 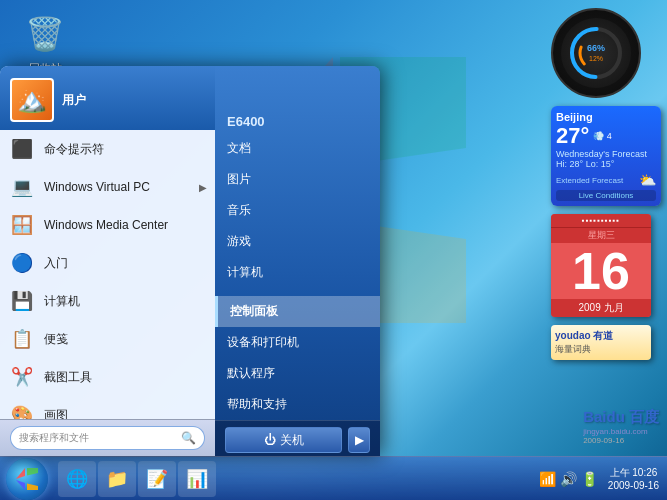 What do you see at coordinates (32, 100) in the screenshot?
I see `user-avatar: 🏔️` at bounding box center [32, 100].